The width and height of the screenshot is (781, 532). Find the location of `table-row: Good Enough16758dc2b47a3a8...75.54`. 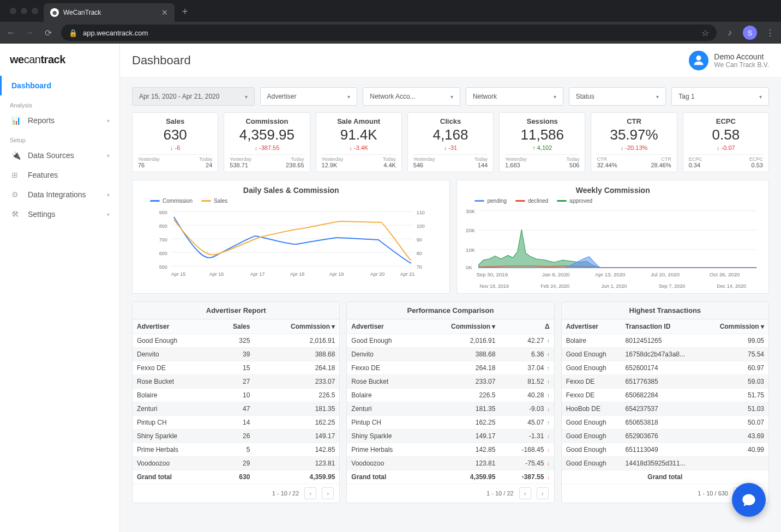

table-row: Good Enough16758dc2b47a3a8...75.54 is located at coordinates (665, 354).